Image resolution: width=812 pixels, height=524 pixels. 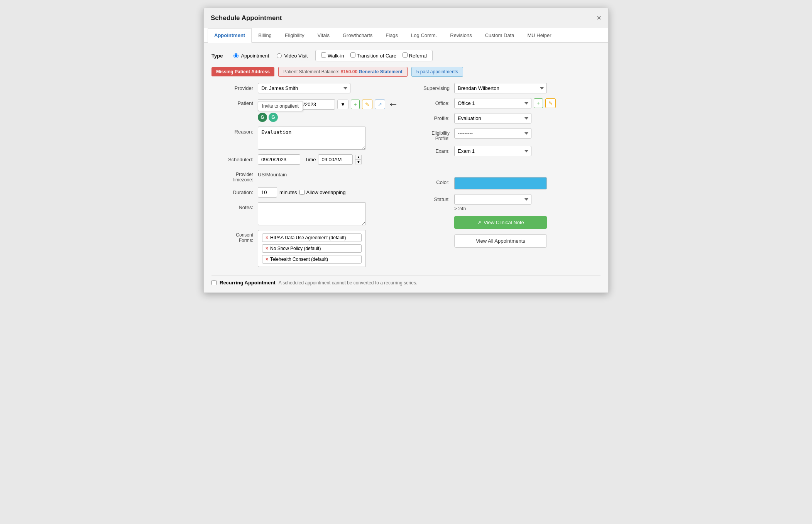 What do you see at coordinates (296, 248) in the screenshot?
I see `consent-noshow-label: No Show Policy (default)` at bounding box center [296, 248].